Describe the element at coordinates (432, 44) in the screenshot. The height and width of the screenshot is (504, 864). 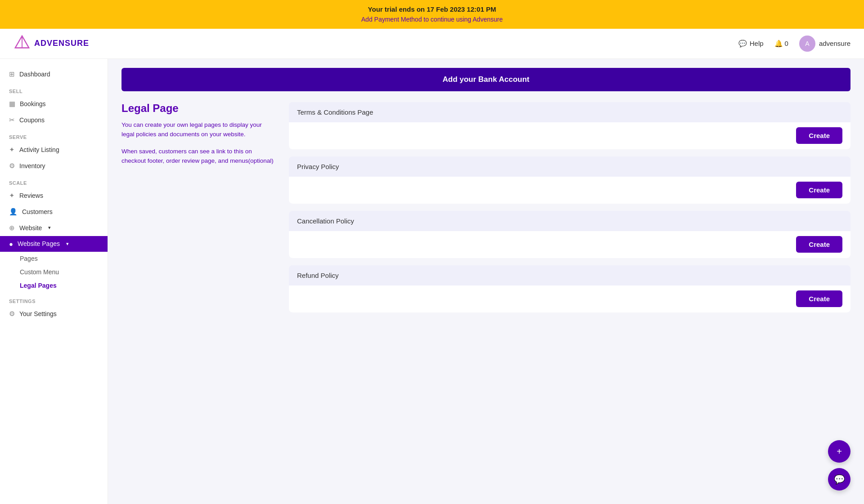
I see `header: ADVENSURE 💬 Help 🔔 0 A advensure` at that location.